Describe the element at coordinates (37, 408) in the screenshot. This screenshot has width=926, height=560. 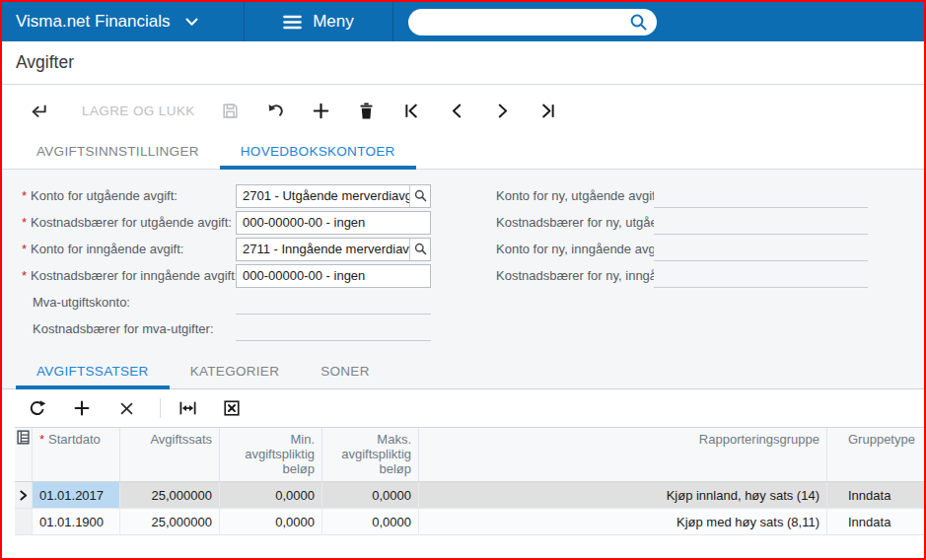
I see `refresh-icon` at that location.